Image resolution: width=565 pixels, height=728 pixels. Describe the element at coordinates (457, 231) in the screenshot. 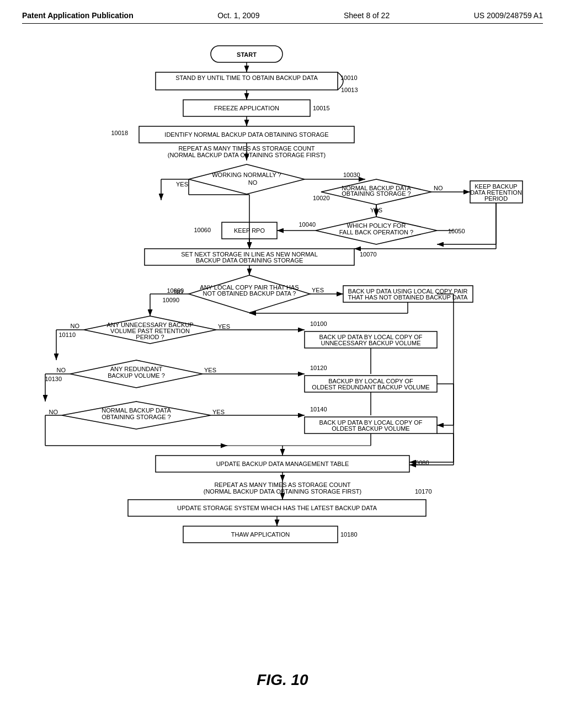

I see `svg-text: 10050` at that location.